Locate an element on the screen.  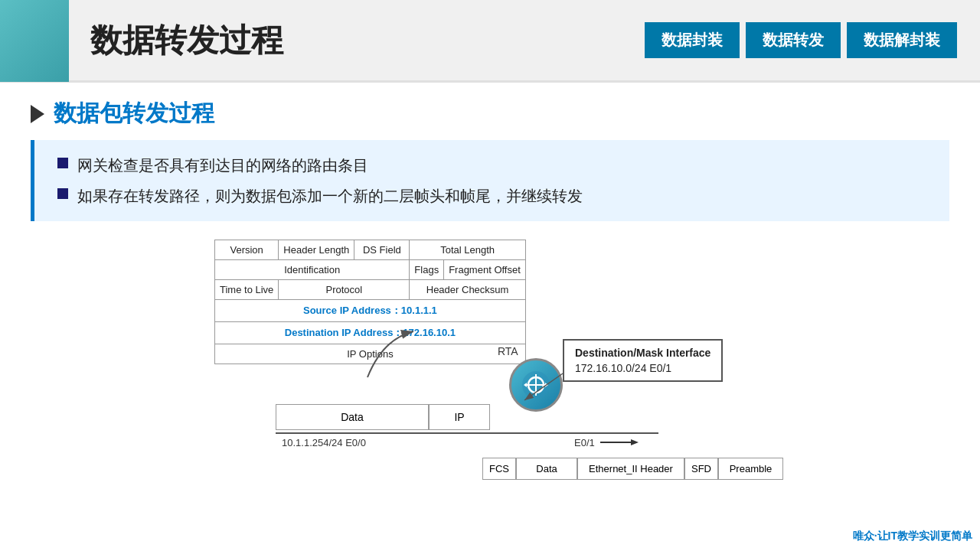
btn-data-forward: 数据转发 is located at coordinates (793, 40).